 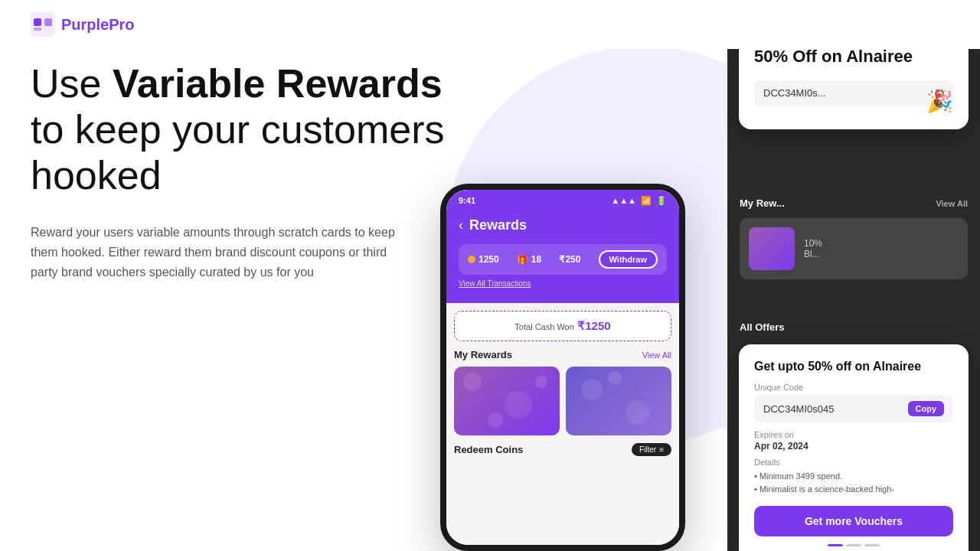 I want to click on coupon-code: DCC34MI0s..., so click(x=795, y=93).